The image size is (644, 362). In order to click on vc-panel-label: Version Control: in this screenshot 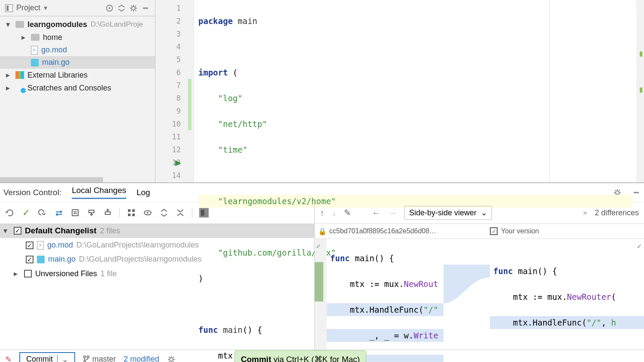, I will do `click(33, 193)`.